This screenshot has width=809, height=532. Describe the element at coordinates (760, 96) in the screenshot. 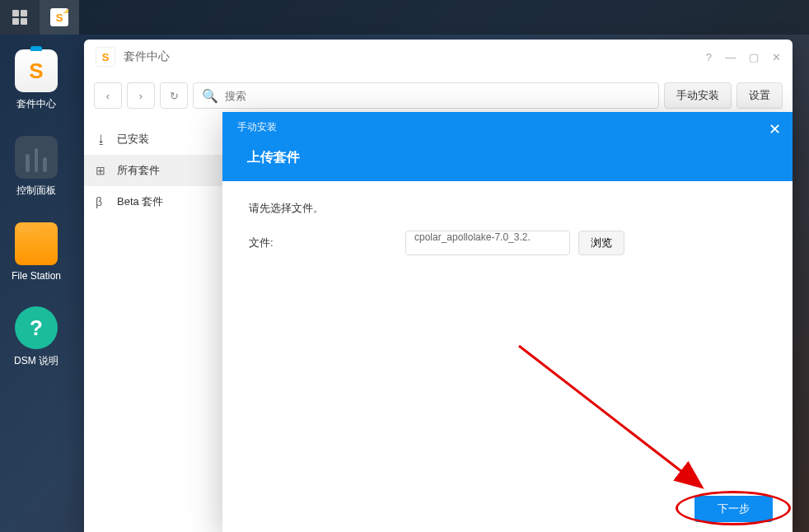

I see `settings-button: 设置` at that location.